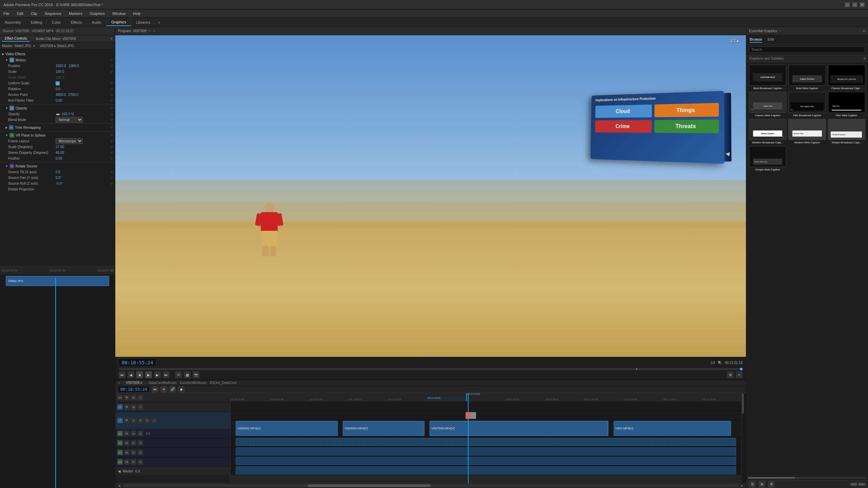 Image resolution: width=868 pixels, height=488 pixels. Describe the element at coordinates (178, 375) in the screenshot. I see `loop-btn: ↺` at that location.